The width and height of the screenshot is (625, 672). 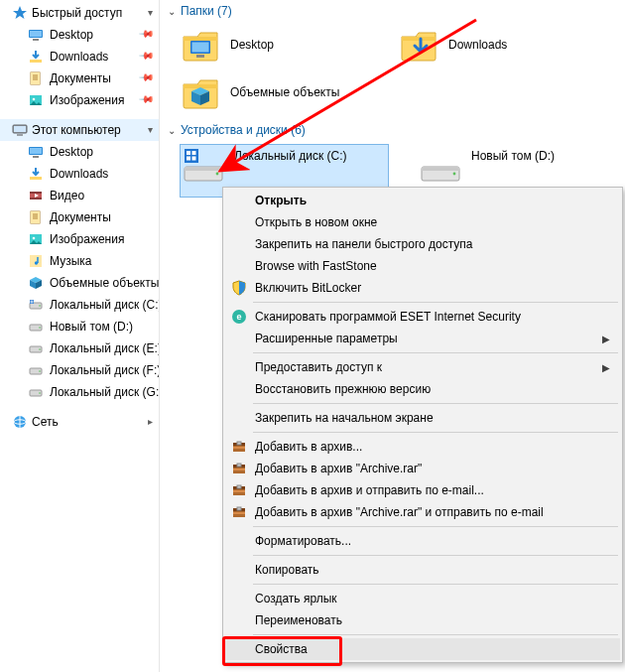 I want to click on context-menu-item: Форматировать..., so click(x=423, y=541).